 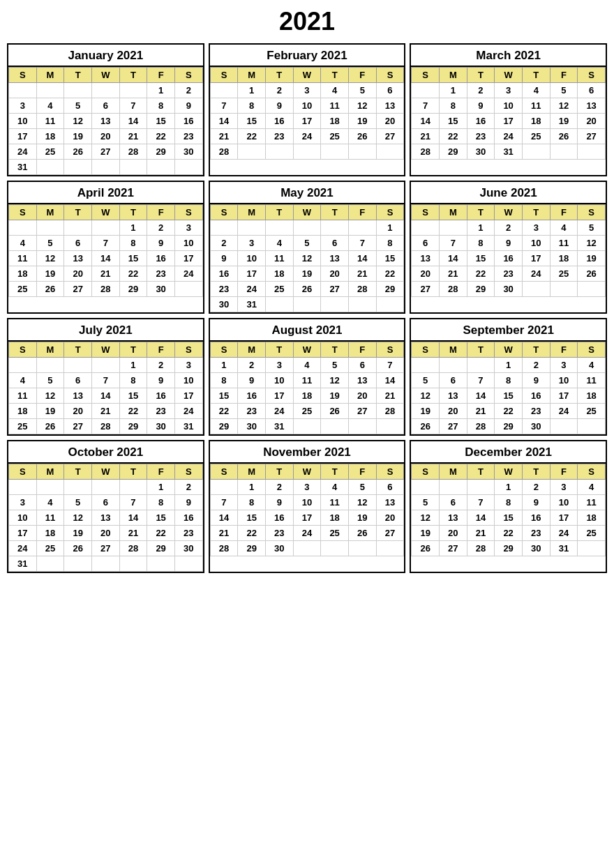 I want to click on month-table-2: SMTWTFS123456789101112131415161718192021…, so click(x=307, y=113).